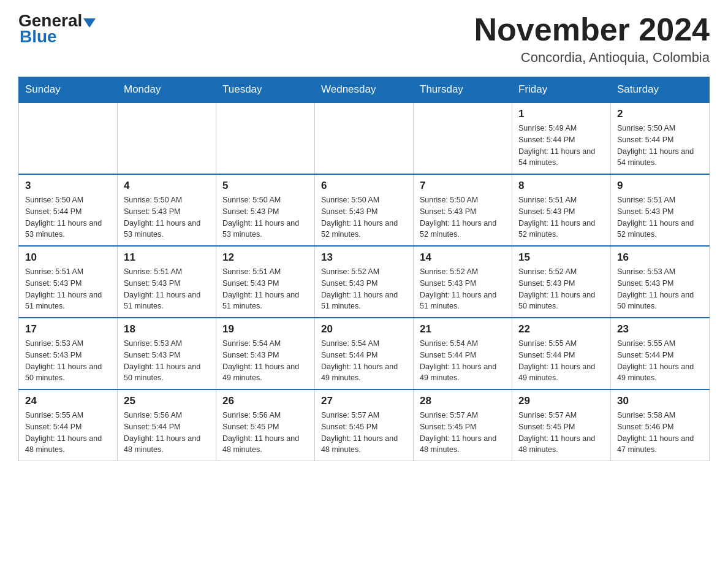 This screenshot has height=563, width=728. What do you see at coordinates (167, 210) in the screenshot?
I see `calendar-cell: 4Sunrise: 5:50 AMSunset: 5:43 PMDaylight…` at bounding box center [167, 210].